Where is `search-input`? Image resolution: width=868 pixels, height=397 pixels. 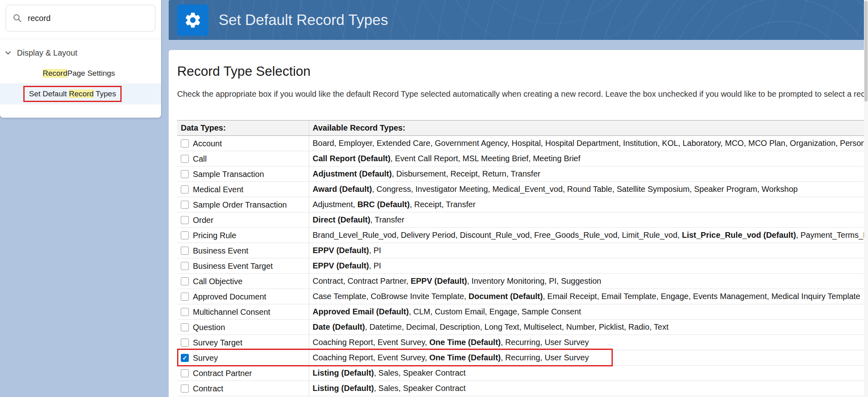
search-input is located at coordinates (81, 18).